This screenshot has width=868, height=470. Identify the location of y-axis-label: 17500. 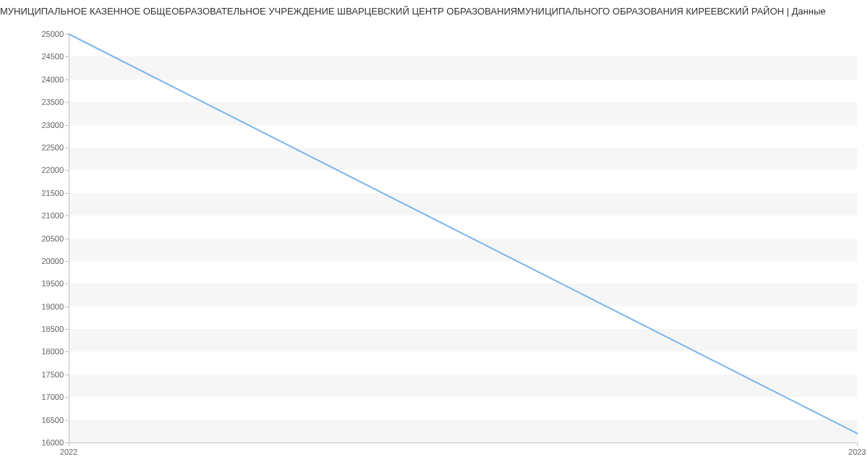
(52, 375).